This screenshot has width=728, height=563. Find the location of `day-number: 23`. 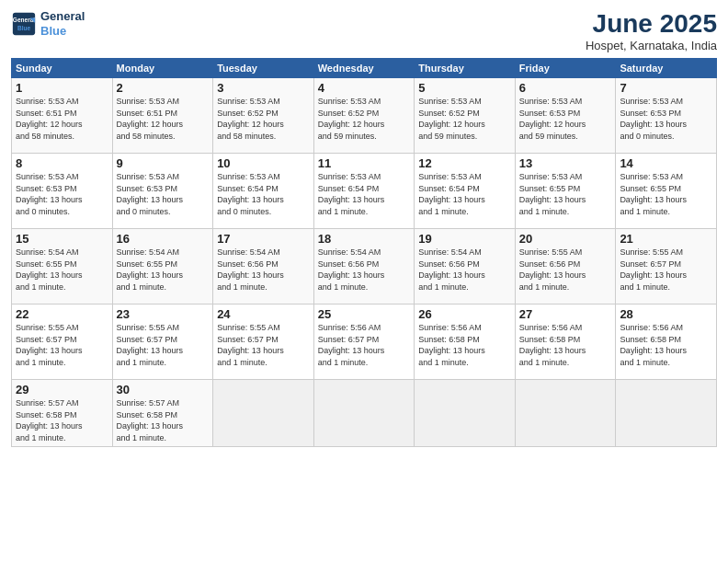

day-number: 23 is located at coordinates (164, 315).